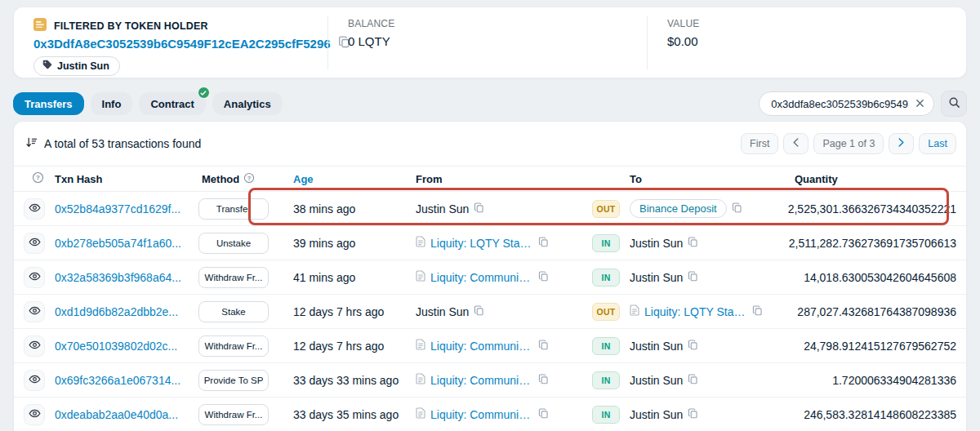 The height and width of the screenshot is (431, 980). Describe the element at coordinates (172, 104) in the screenshot. I see `tab-label: Contract` at that location.